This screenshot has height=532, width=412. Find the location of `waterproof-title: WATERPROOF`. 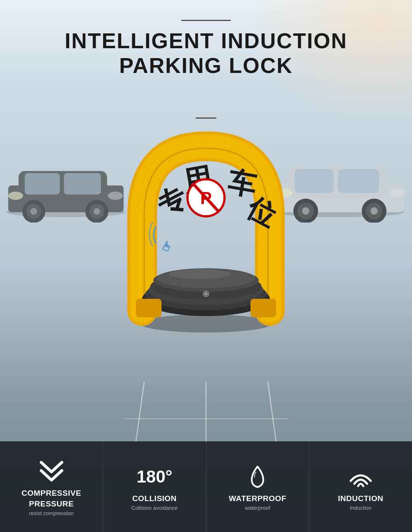

waterproof-title: WATERPROOF is located at coordinates (258, 499).